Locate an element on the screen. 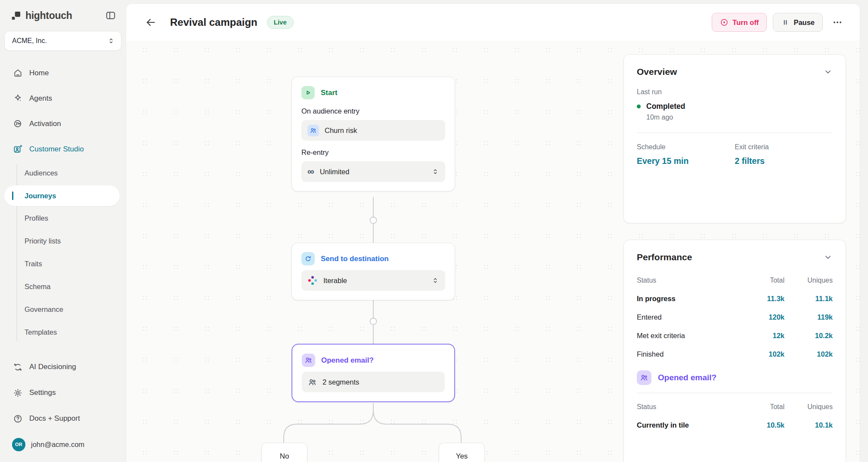 The height and width of the screenshot is (462, 868). page-title: Revival campaign is located at coordinates (214, 22).